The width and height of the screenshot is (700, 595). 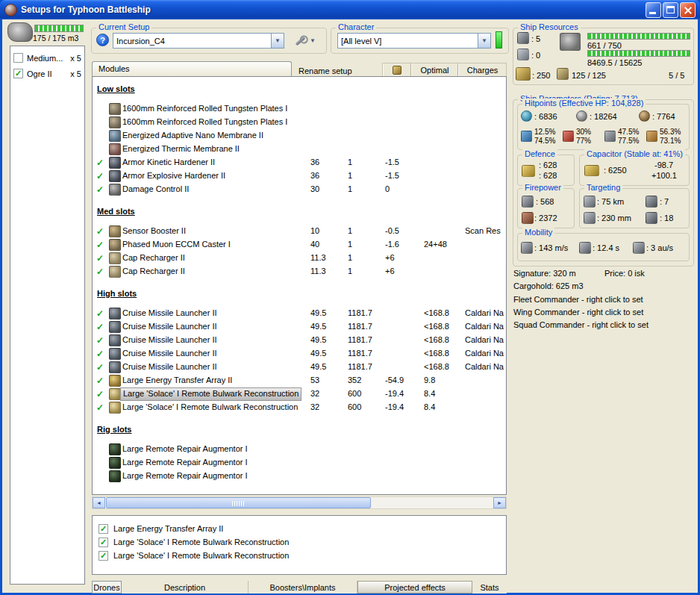 I want to click on section-title: Med slots, so click(x=299, y=211).